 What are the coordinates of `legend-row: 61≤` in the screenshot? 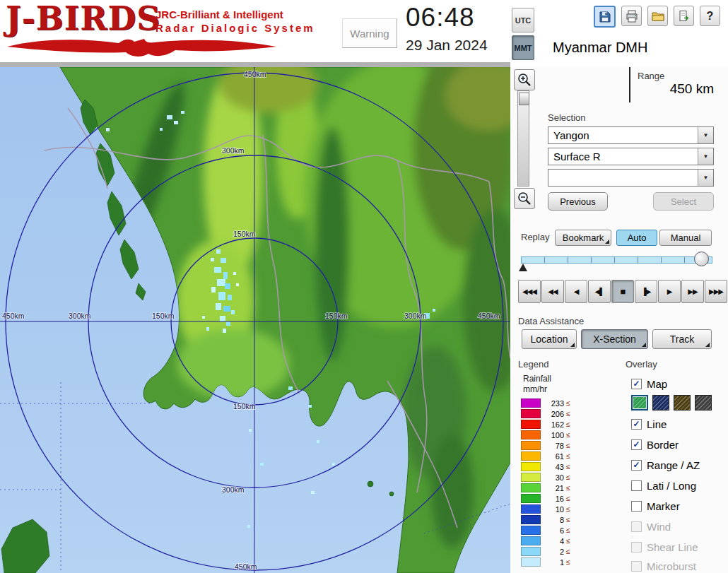 It's located at (544, 456).